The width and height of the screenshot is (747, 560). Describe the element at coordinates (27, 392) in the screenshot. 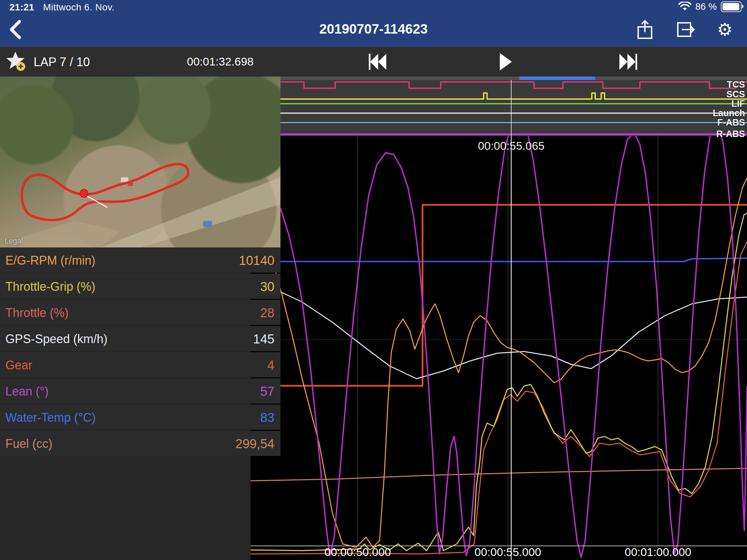

I see `channel-label: Lean (°)` at that location.